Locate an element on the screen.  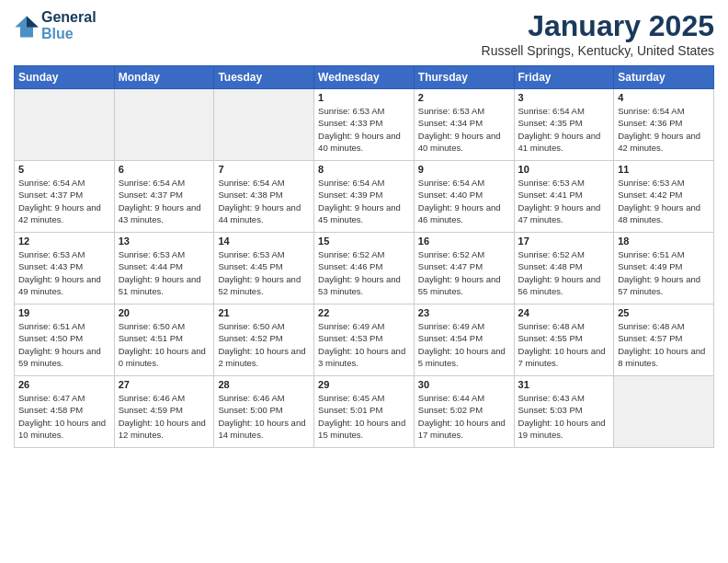
day-number: 25 is located at coordinates (664, 313).